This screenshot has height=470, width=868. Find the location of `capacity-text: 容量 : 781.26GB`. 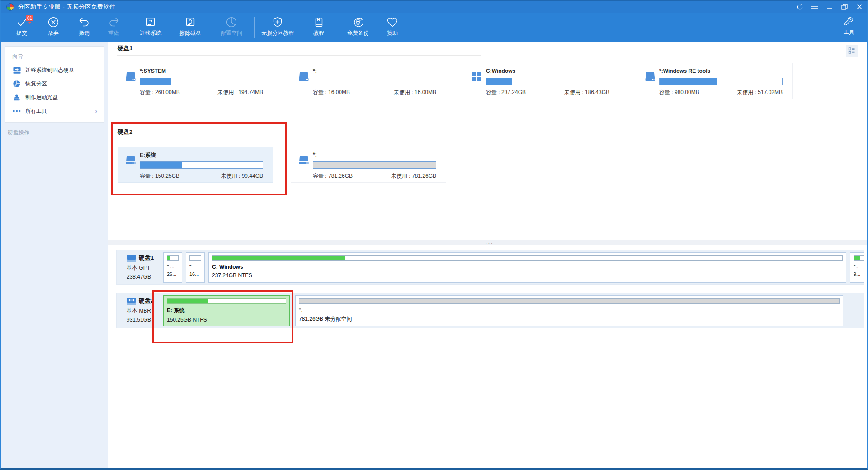

capacity-text: 容量 : 781.26GB is located at coordinates (333, 176).